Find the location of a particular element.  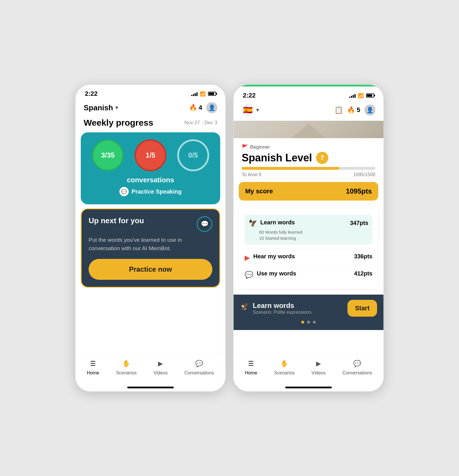

cta-text: Learn words Scenario: Polite expressions is located at coordinates (282, 308).